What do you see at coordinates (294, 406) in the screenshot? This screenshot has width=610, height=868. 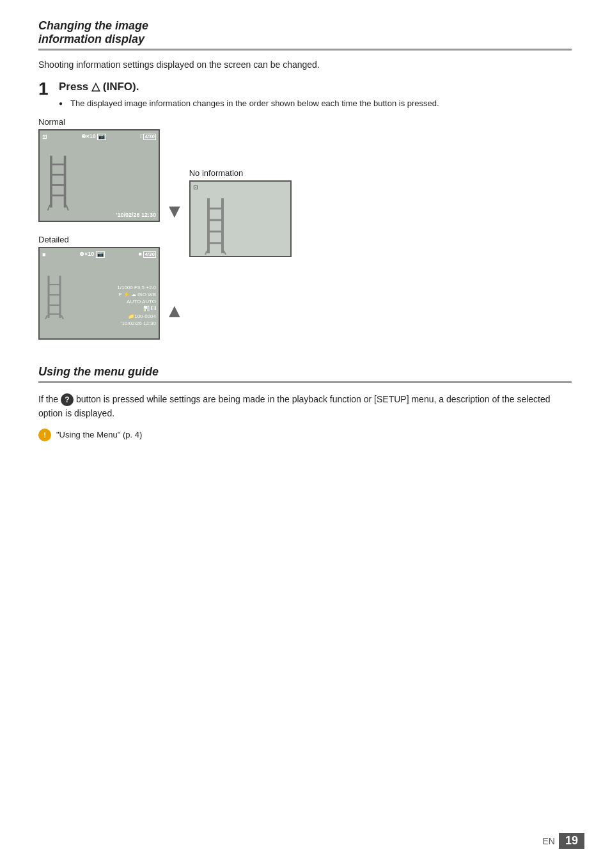 I see `section2-intro2: button is pressed while settings are bei…` at bounding box center [294, 406].